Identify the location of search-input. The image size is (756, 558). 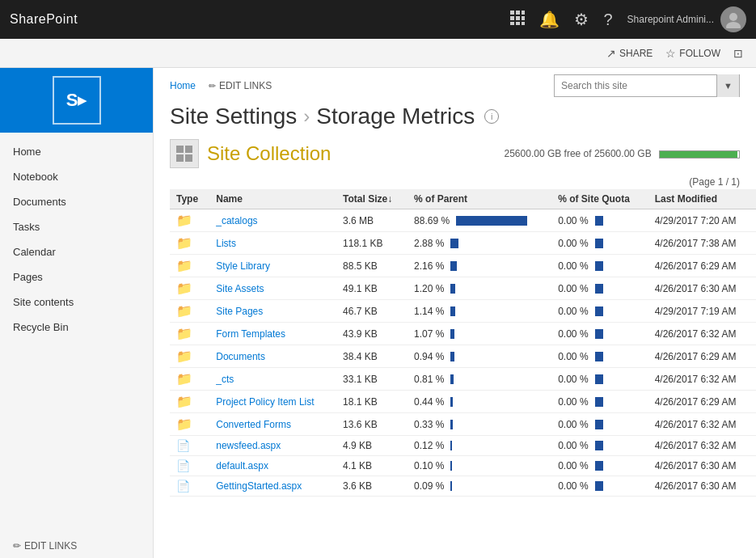
(636, 86).